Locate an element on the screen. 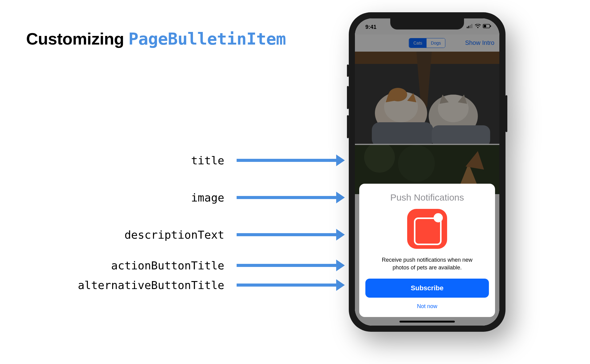  bulletin-description: Receive push notifications when new phot… is located at coordinates (427, 264).